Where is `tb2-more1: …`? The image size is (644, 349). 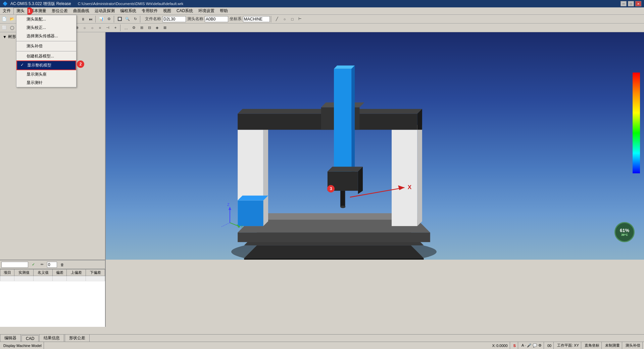
tb2-more1: … is located at coordinates (126, 28).